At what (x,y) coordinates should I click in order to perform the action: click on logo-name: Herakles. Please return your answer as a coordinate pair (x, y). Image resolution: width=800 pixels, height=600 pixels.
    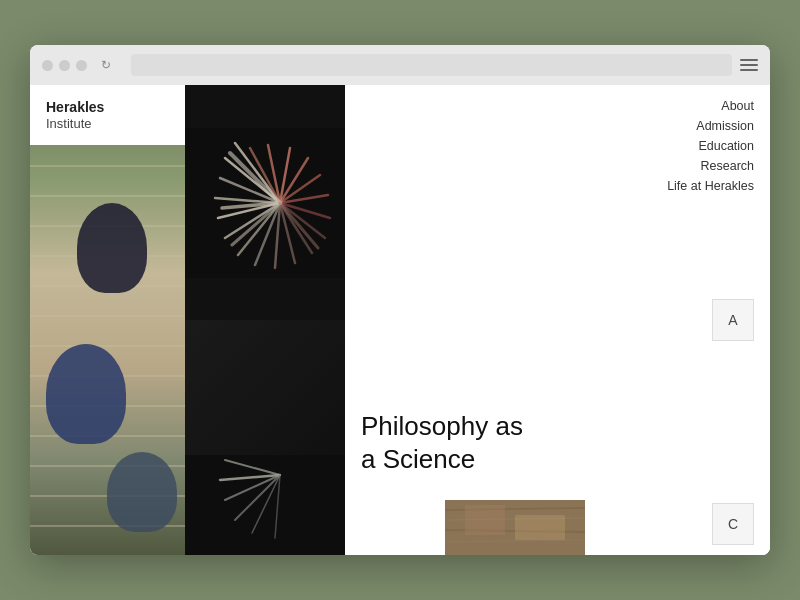
    Looking at the image, I should click on (108, 108).